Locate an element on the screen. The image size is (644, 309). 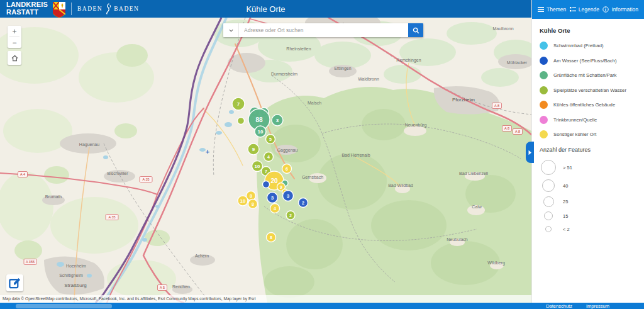
legend-item-label: Am Wasser (See/Fluss/Bach) is located at coordinates (585, 60).